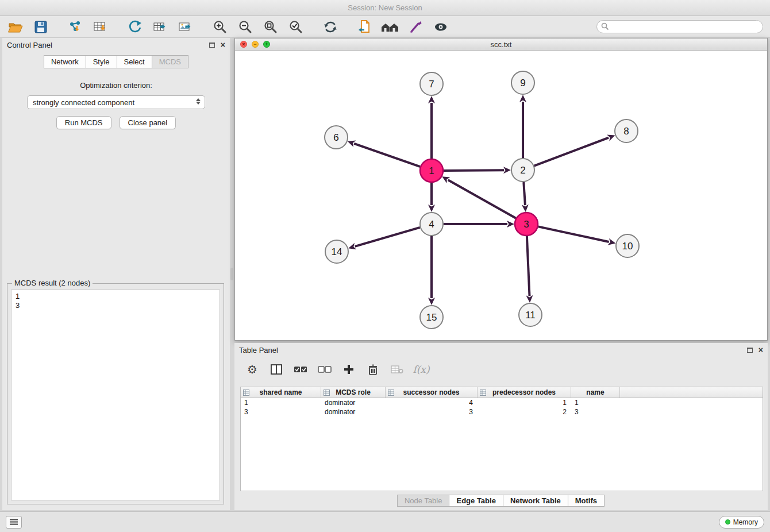 This screenshot has height=532, width=770. I want to click on node-label: 11, so click(530, 315).